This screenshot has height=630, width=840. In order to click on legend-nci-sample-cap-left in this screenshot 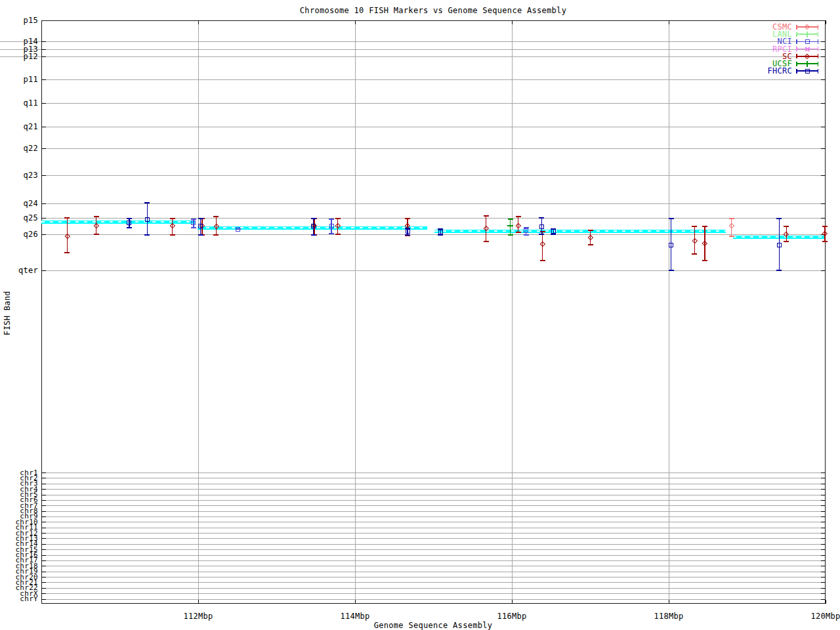, I will do `click(797, 42)`.